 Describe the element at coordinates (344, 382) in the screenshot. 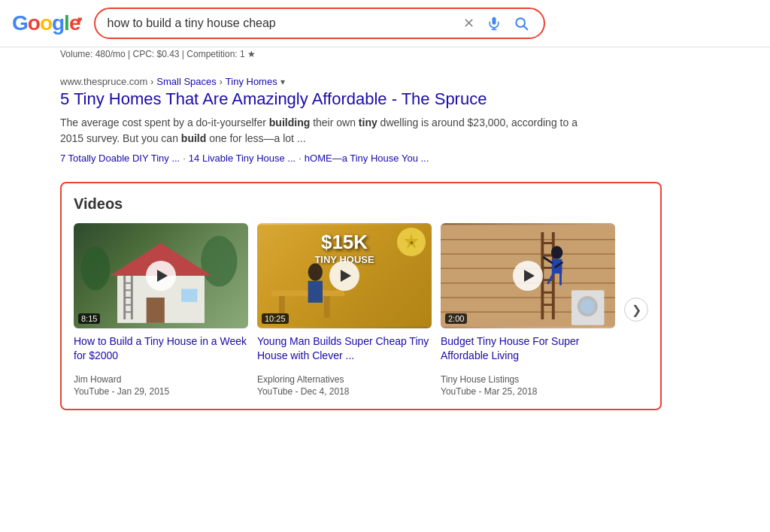

I see `video-channel-2: Exploring Alternatives YouTube - Dec 4, …` at that location.